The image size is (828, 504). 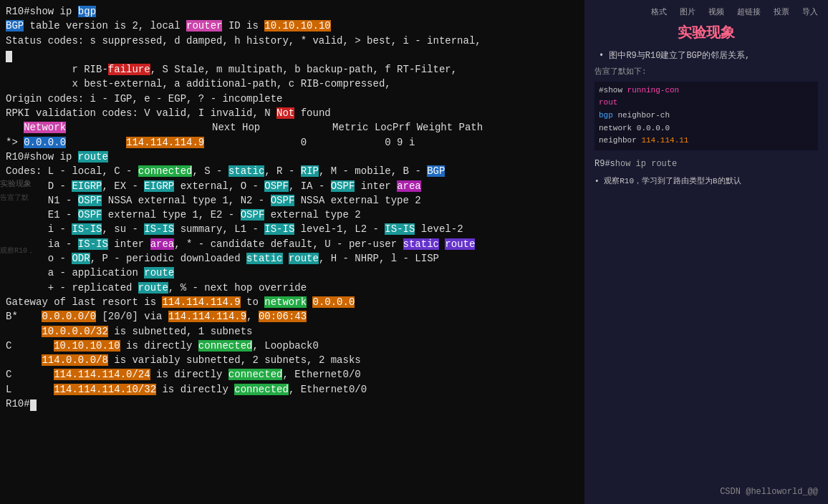 What do you see at coordinates (414, 11) in the screenshot?
I see `line-1: R10#show ip bgp` at bounding box center [414, 11].